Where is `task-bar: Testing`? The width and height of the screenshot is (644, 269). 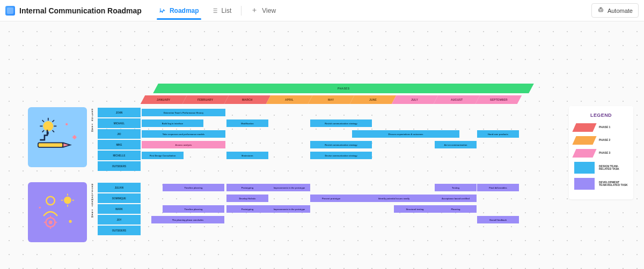 task-bar: Testing is located at coordinates (456, 188).